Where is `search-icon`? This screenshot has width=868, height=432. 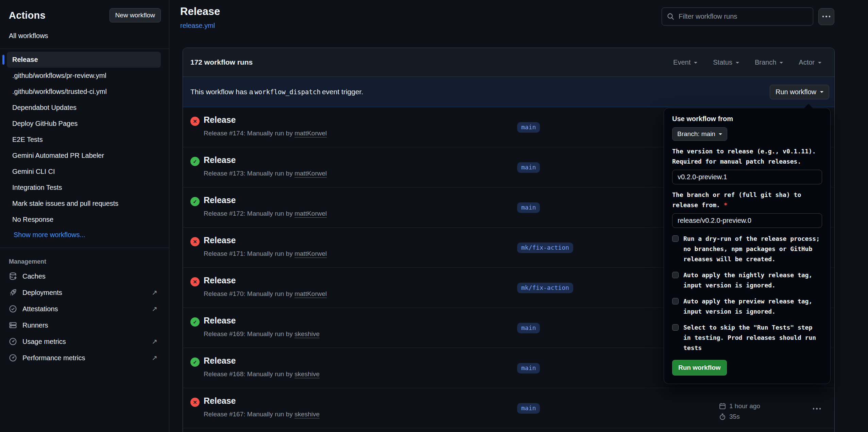
search-icon is located at coordinates (670, 16).